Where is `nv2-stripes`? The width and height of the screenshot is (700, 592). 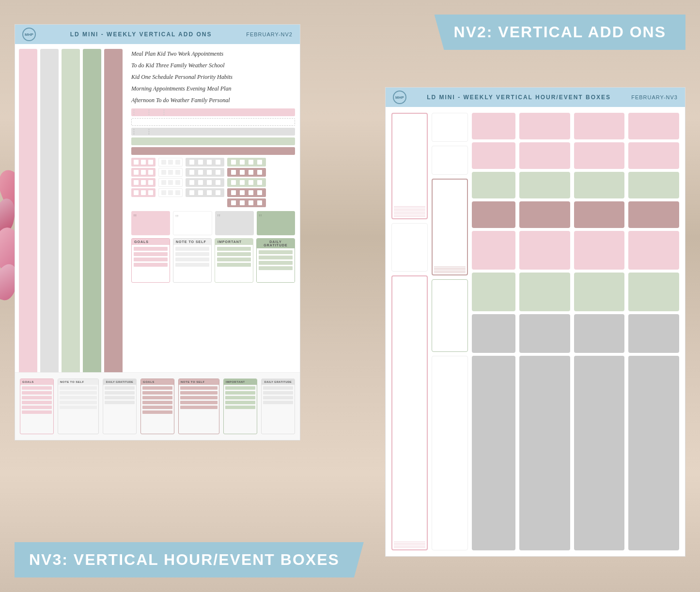
nv2-stripes is located at coordinates (71, 218).